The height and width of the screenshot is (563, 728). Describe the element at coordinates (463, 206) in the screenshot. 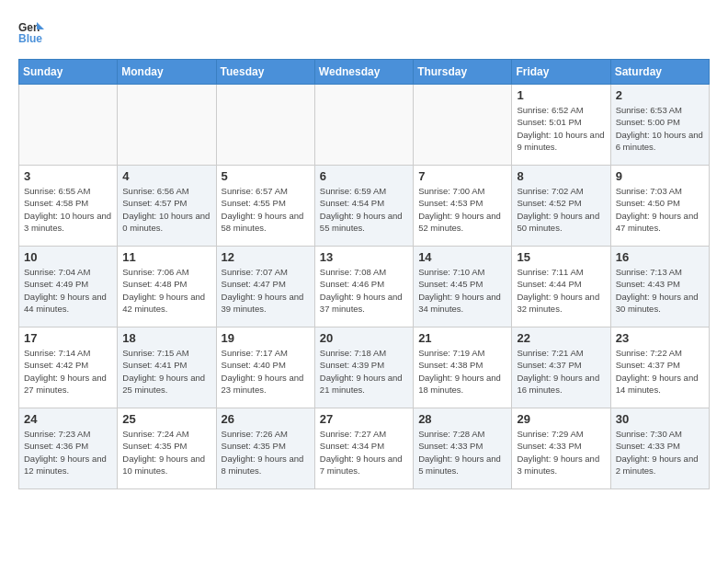

I see `calendar-cell: 7Sunrise: 7:00 AM Sunset: 4:53 PM Daylig…` at that location.